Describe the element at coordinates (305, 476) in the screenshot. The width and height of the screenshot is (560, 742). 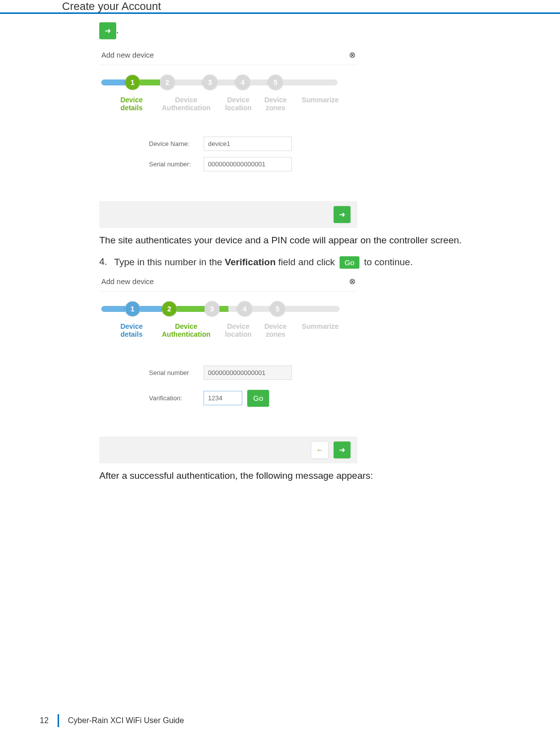
I see `paragraph-success-note: After a successful authentication, the f…` at that location.